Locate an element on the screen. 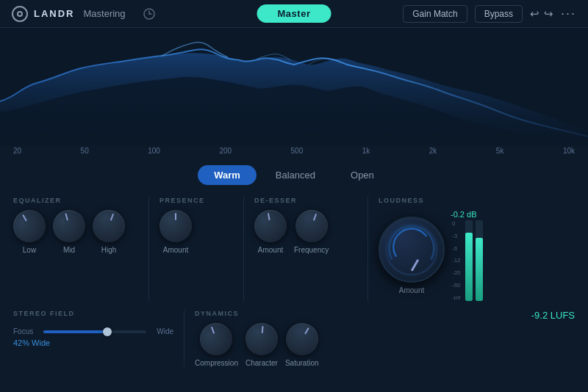  meter-label-inf: -inf is located at coordinates (456, 298).